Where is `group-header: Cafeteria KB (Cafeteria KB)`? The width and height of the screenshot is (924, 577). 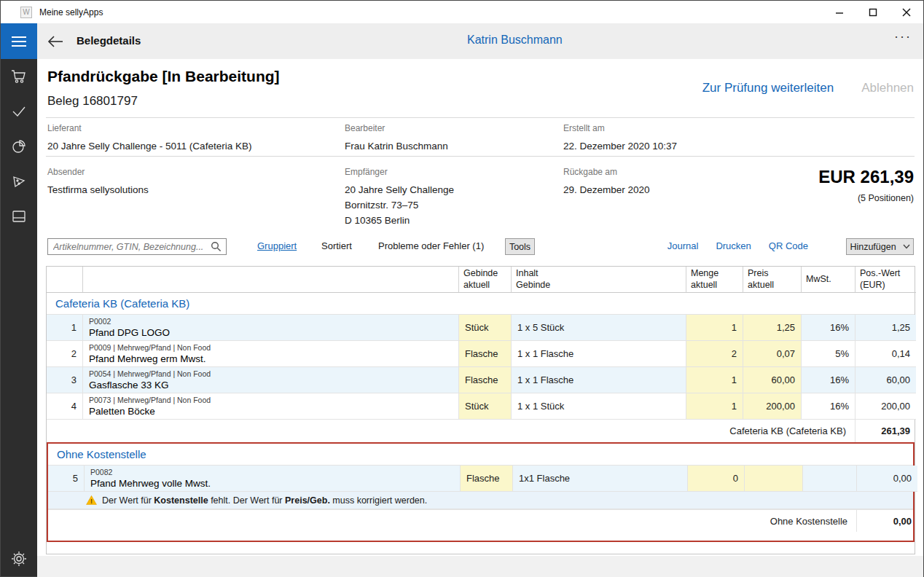 group-header: Cafeteria KB (Cafeteria KB) is located at coordinates (481, 304).